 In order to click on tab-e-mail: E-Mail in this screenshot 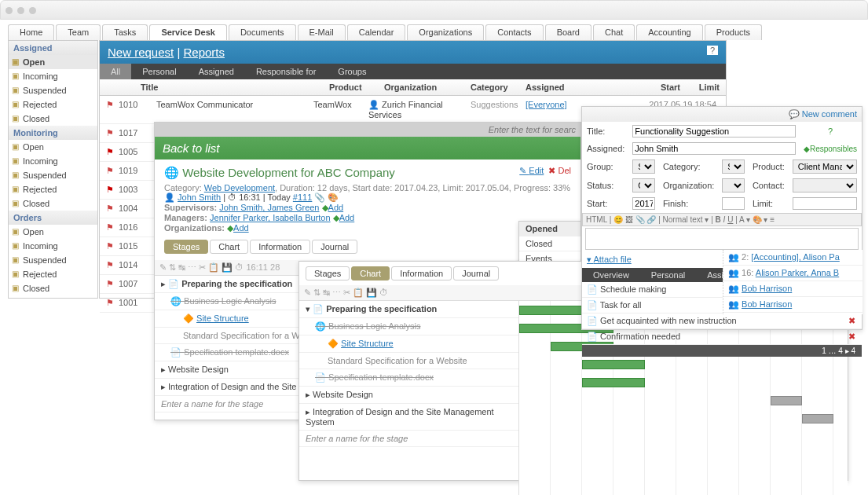, I will do `click(322, 32)`.